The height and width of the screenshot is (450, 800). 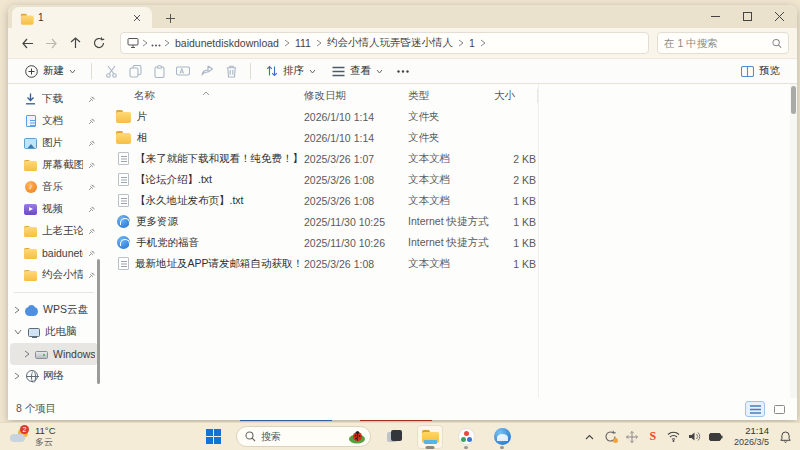 What do you see at coordinates (92, 209) in the screenshot?
I see `pin-icon` at bounding box center [92, 209].